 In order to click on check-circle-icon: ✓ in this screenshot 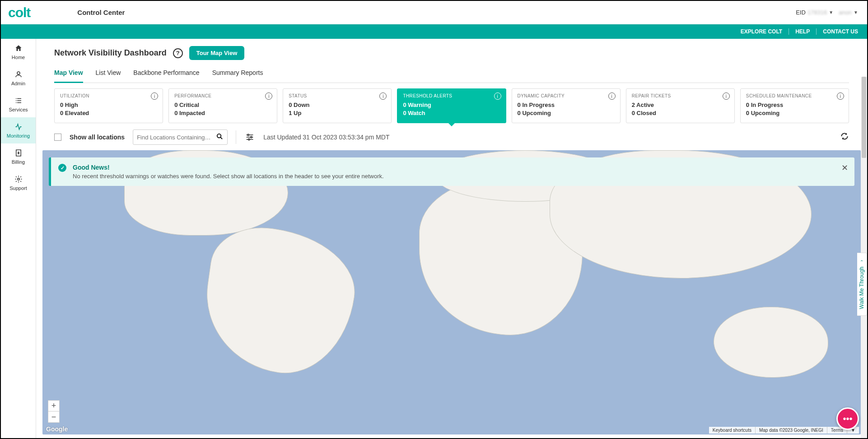, I will do `click(62, 168)`.